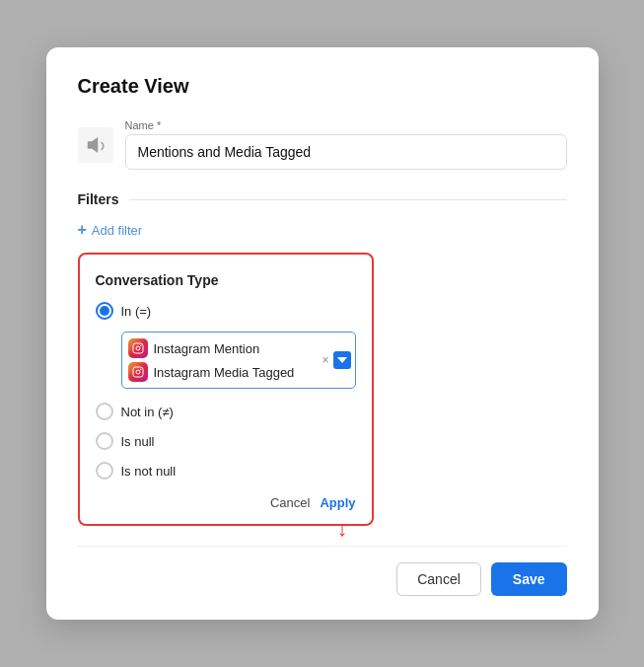  Describe the element at coordinates (149, 472) in the screenshot. I see `radio-is-not-null-label: Is not null` at that location.